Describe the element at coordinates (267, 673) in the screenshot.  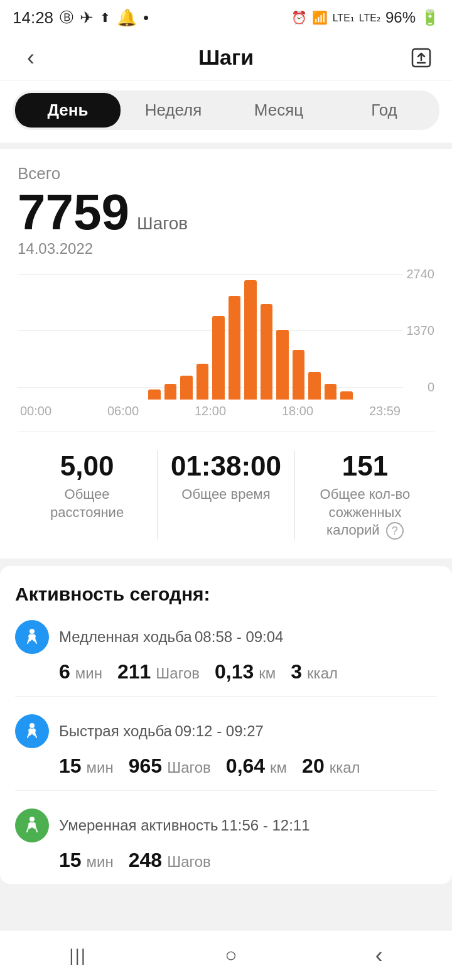
I see `activity-dist-unit-0: км` at that location.